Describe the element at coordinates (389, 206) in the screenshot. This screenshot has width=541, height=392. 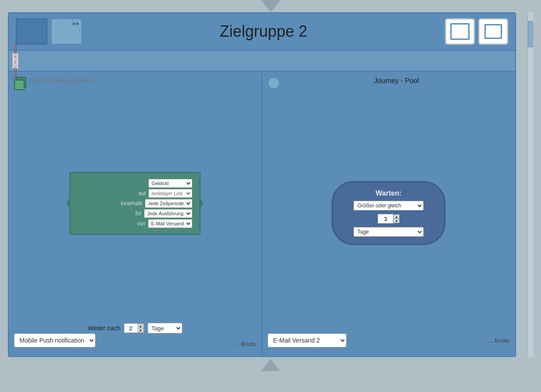
I see `wait-condition-select: Größer oder gleich Kleiner als Gleich` at that location.